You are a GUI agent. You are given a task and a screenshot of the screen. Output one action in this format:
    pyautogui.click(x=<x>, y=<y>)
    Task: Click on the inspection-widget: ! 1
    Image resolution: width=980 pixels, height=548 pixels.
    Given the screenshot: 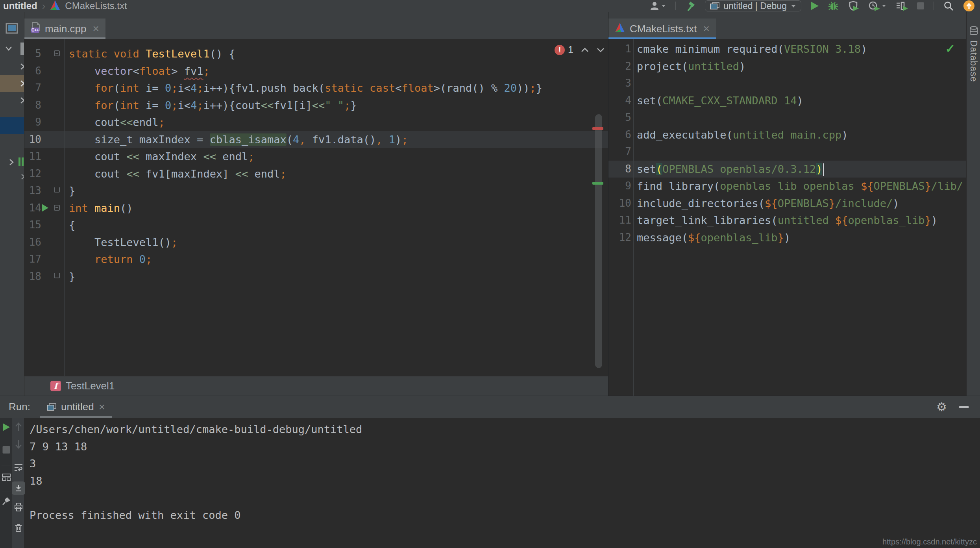 What is the action you would take?
    pyautogui.click(x=580, y=50)
    